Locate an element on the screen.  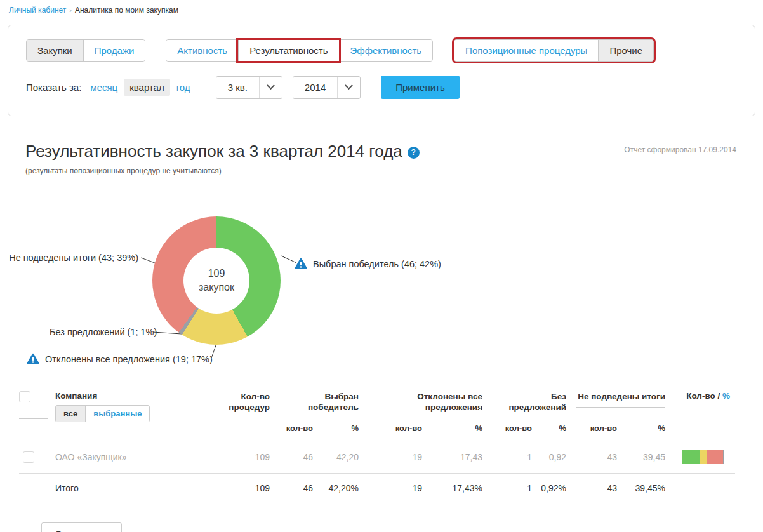
page-title: Результативность закупок за 3 квартал 20… is located at coordinates (214, 151).